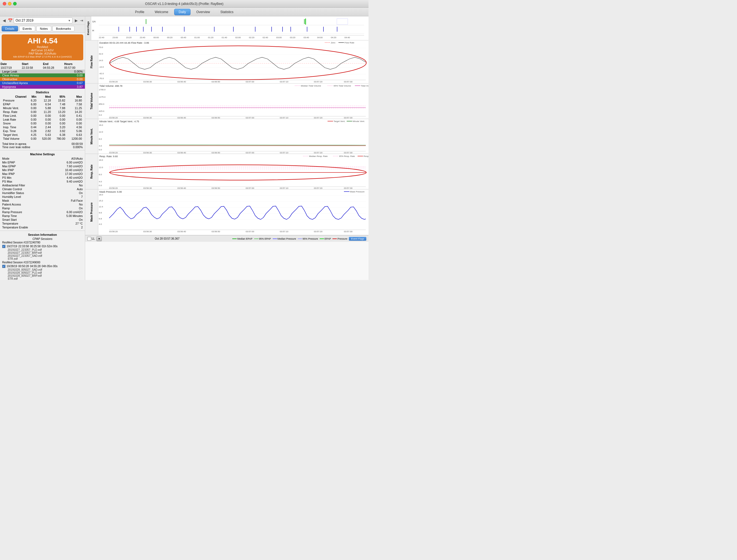 Image resolution: width=737 pixels, height=560 pixels. What do you see at coordinates (43, 174) in the screenshot?
I see `setting-max-ipap: Max IPAP 17.00 cmH2O` at bounding box center [43, 174].